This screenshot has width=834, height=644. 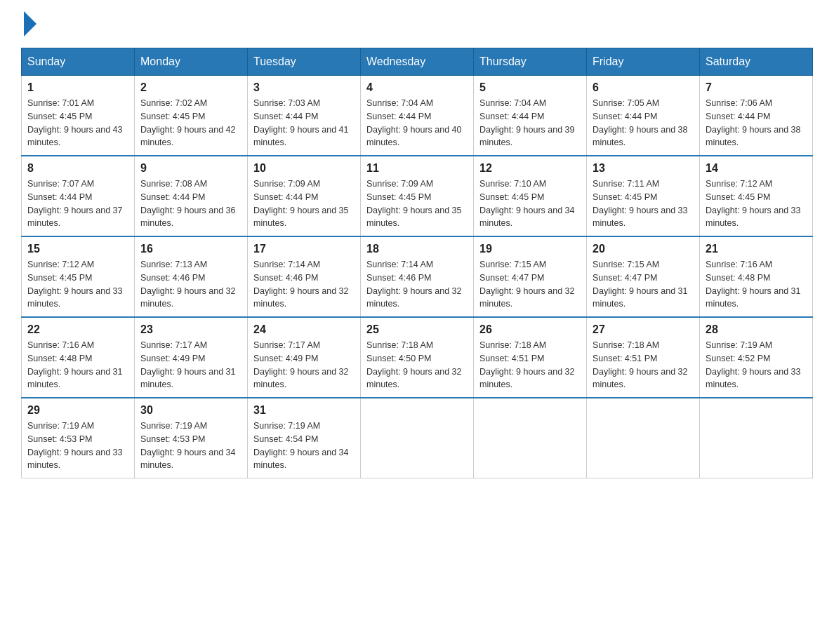 I want to click on day-number: 24, so click(x=304, y=330).